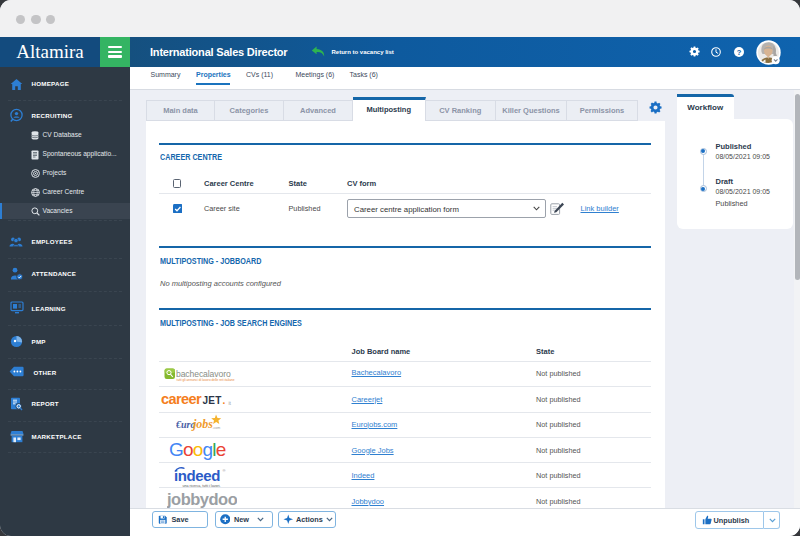  I want to click on svg-text: JET, so click(212, 400).